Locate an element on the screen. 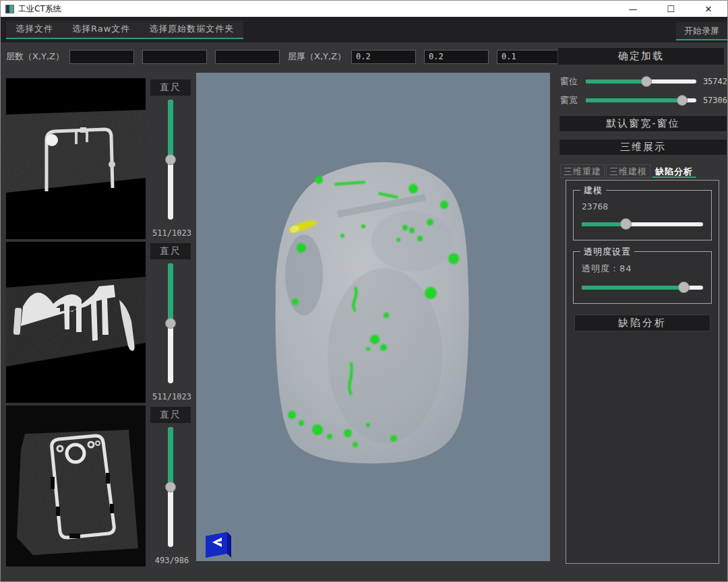  maximize-button: ☐ is located at coordinates (671, 9).